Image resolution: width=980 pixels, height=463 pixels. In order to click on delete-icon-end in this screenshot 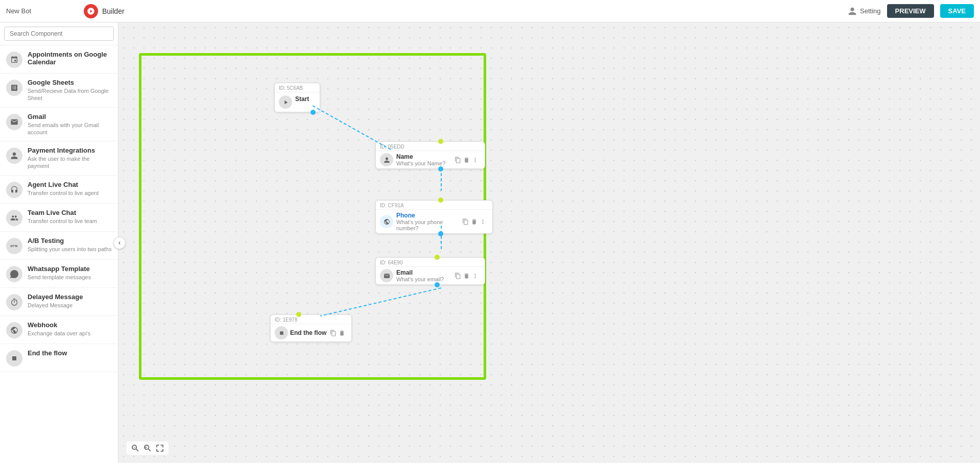, I will do `click(342, 333)`.